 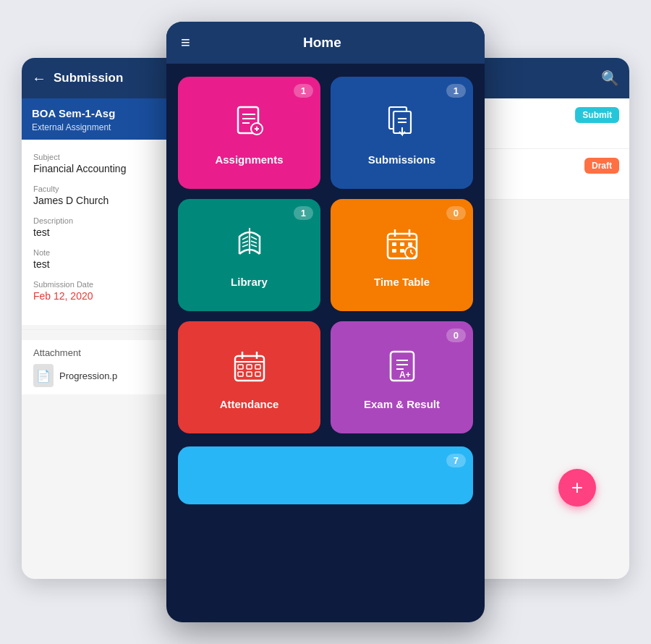 What do you see at coordinates (304, 213) in the screenshot?
I see `library-badge: 1` at bounding box center [304, 213].